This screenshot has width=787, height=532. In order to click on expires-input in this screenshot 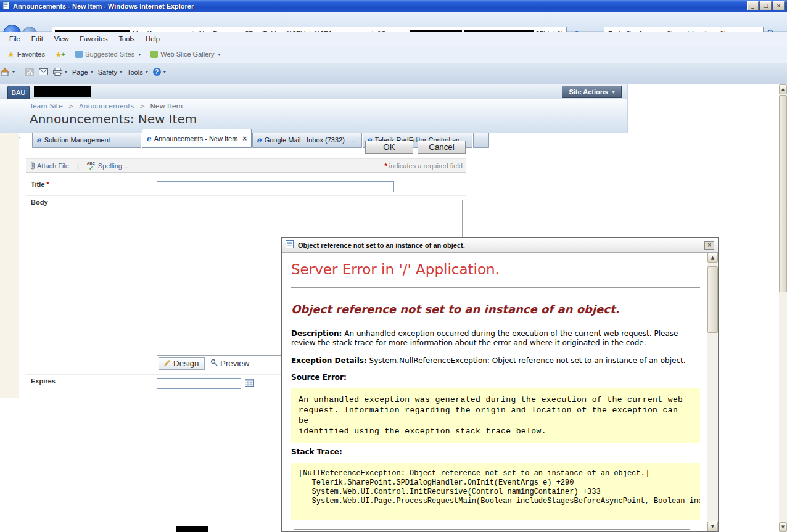, I will do `click(199, 383)`.